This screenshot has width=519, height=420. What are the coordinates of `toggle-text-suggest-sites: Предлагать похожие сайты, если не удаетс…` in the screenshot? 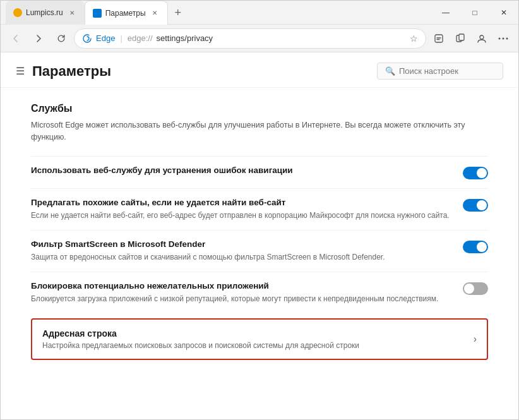 It's located at (247, 210).